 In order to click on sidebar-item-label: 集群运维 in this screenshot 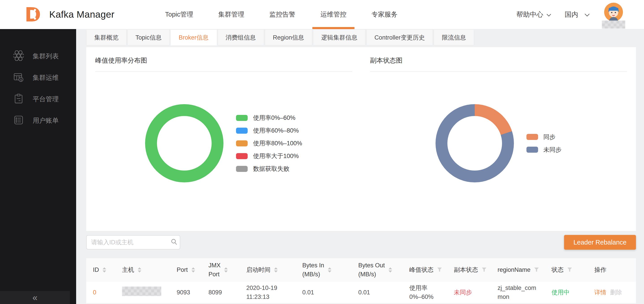, I will do `click(46, 78)`.